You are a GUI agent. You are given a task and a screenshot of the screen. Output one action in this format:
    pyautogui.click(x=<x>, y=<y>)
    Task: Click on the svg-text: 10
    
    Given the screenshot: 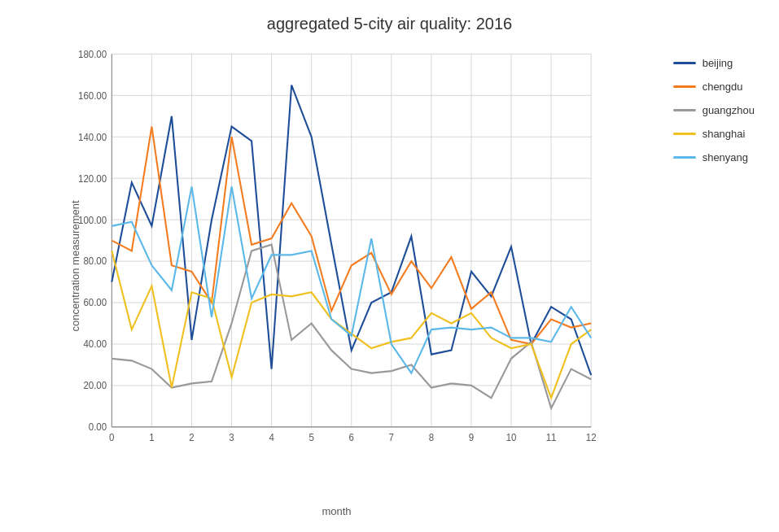 What is the action you would take?
    pyautogui.click(x=511, y=438)
    